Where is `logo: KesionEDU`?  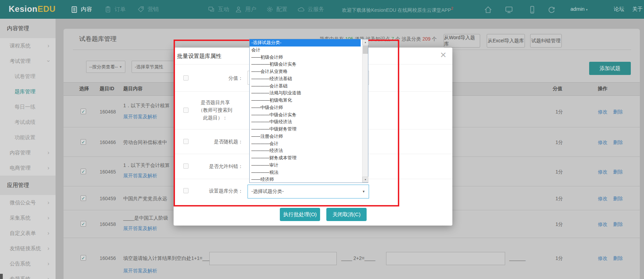
logo: KesionEDU is located at coordinates (32, 9).